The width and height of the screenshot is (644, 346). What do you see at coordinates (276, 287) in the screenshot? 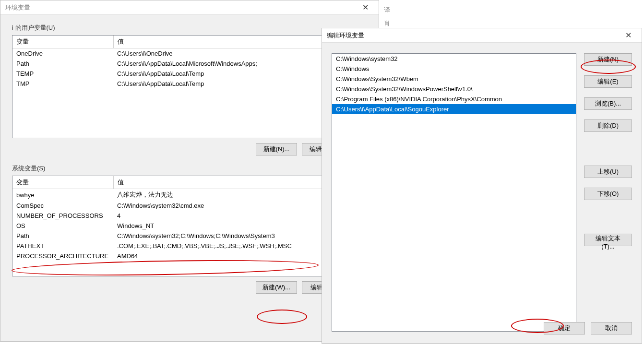
I see `sys-new-button: 新建(W)...` at bounding box center [276, 287].